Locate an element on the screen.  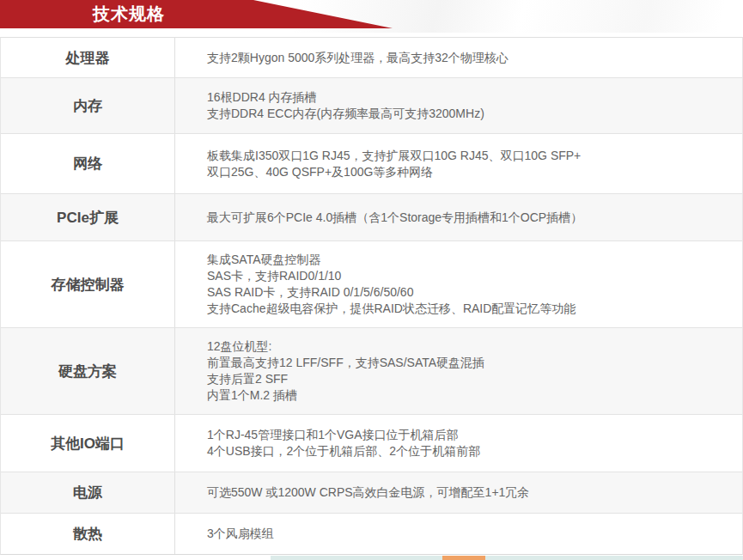
spec-label: 硬盘方案 is located at coordinates (88, 371).